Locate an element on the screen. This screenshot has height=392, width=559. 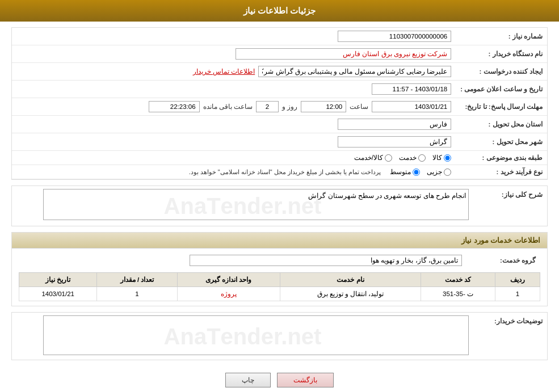
buyer-desc-label: توضیحات خریدار: is located at coordinates (510, 336).